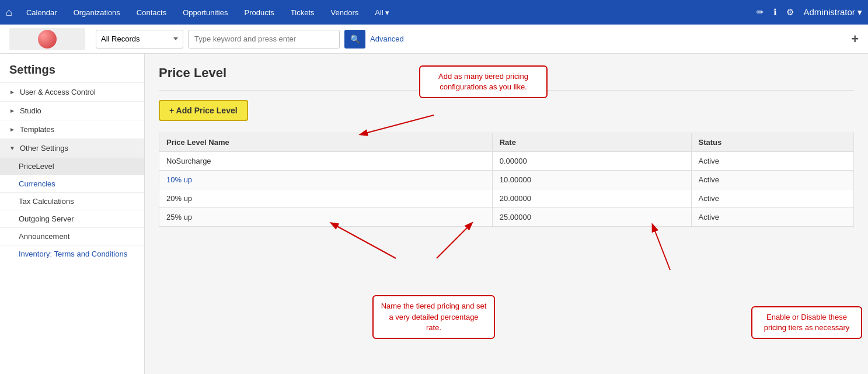 This screenshot has width=868, height=374. I want to click on sidebar-subitem-announcement: Announcement, so click(72, 236).